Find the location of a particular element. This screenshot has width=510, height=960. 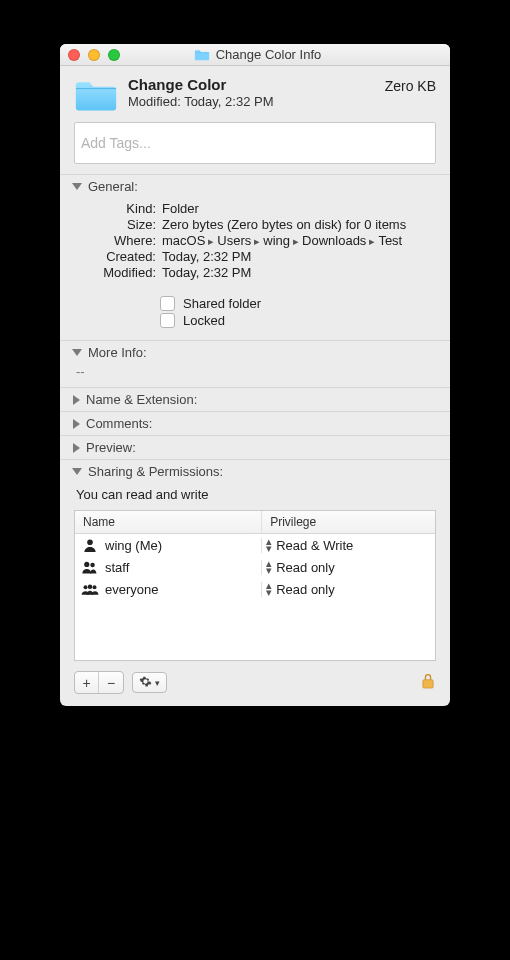

section-header-preview: Preview: is located at coordinates (255, 447).